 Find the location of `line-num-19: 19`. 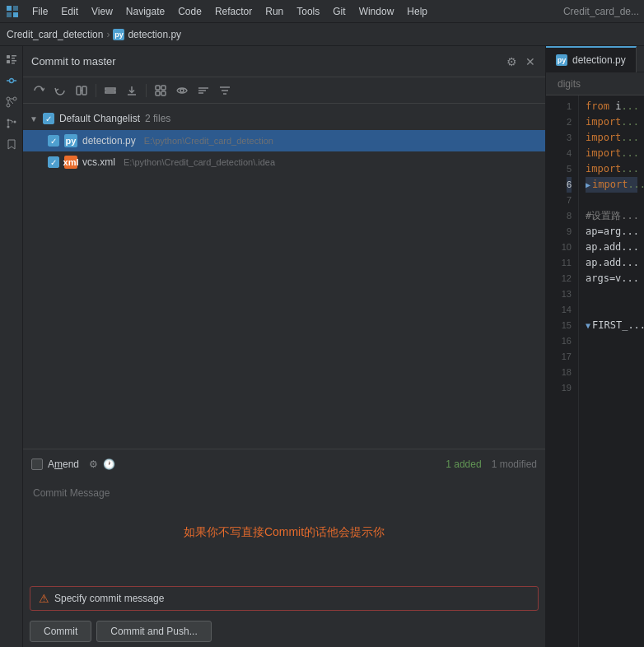

line-num-19: 19 is located at coordinates (567, 389).